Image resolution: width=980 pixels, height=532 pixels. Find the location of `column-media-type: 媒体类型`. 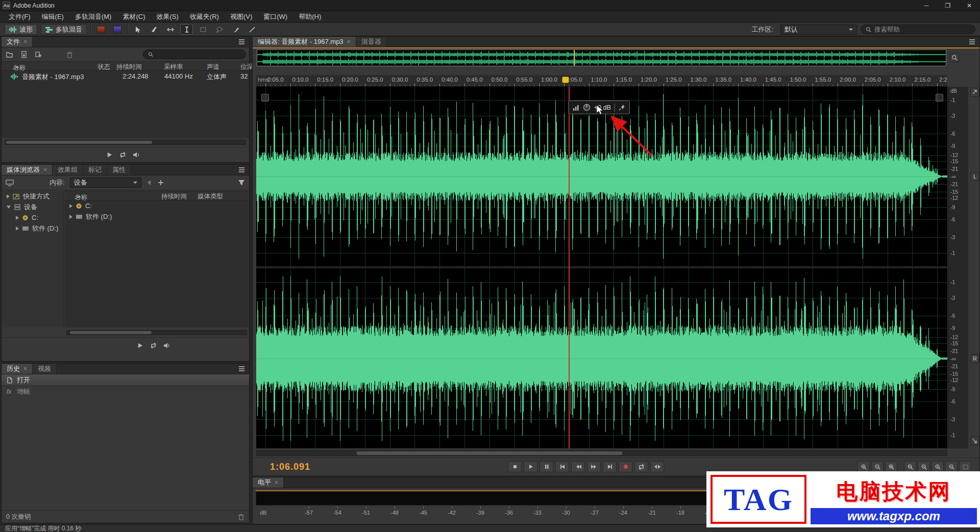

column-media-type: 媒体类型 is located at coordinates (210, 197).